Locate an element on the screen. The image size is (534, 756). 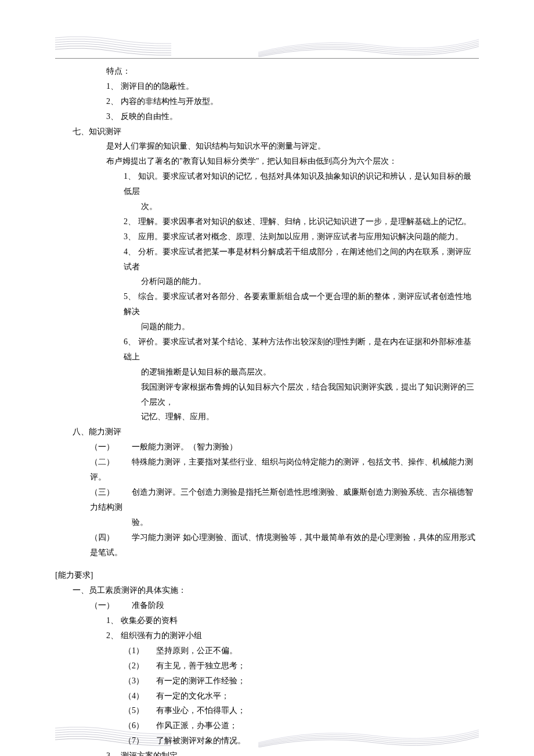
section-7-tail: 我国测评专家根据布鲁姆的认知目标六个层次，结合我国知识测评实践，提出了知识测评的… is located at coordinates (267, 395).